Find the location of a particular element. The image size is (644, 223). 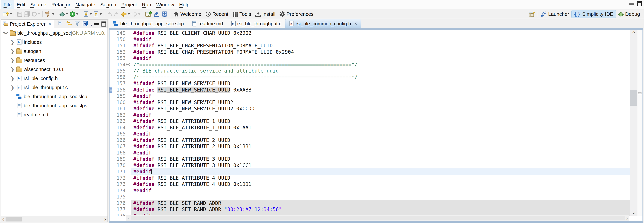

filter-funnel-icon is located at coordinates (77, 24).